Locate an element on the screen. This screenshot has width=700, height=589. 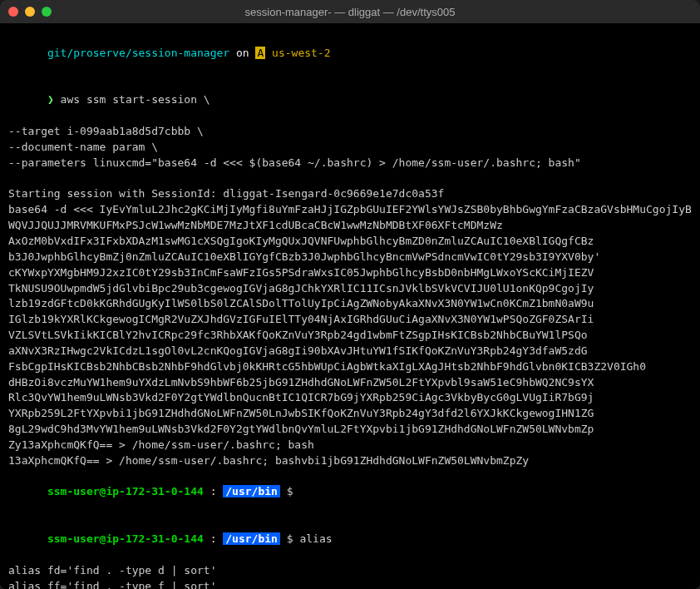
ssm-cwd-2: /usr/bin is located at coordinates (251, 539).